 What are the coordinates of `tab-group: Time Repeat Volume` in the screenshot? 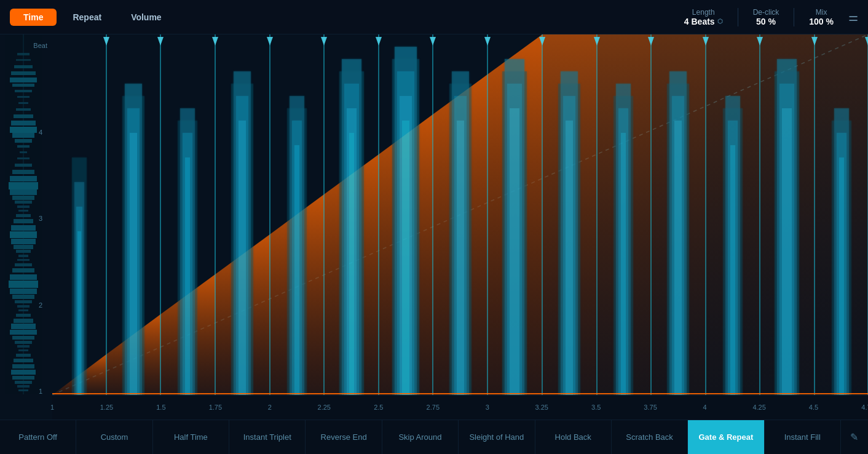 It's located at (92, 17).